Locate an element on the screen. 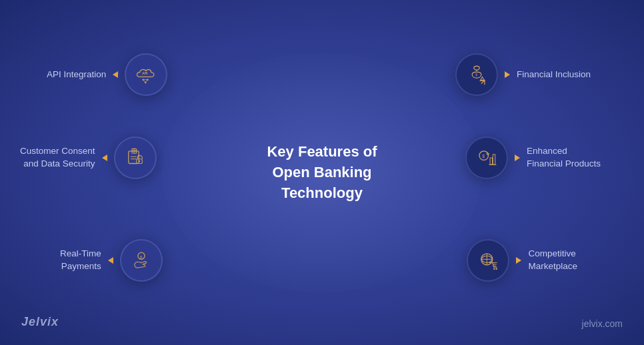 The width and height of the screenshot is (644, 345). api-label-wrap: API Integration is located at coordinates (83, 75).